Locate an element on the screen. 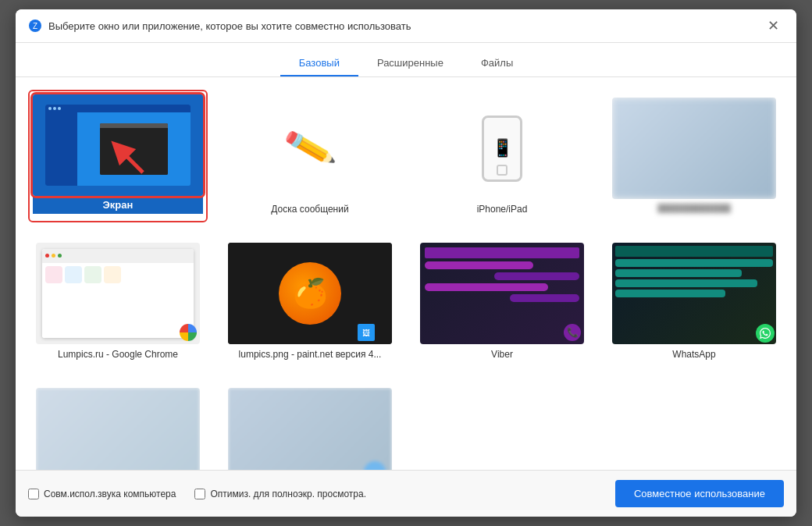 This screenshot has height=526, width=812. blurred1-preview is located at coordinates (694, 148).